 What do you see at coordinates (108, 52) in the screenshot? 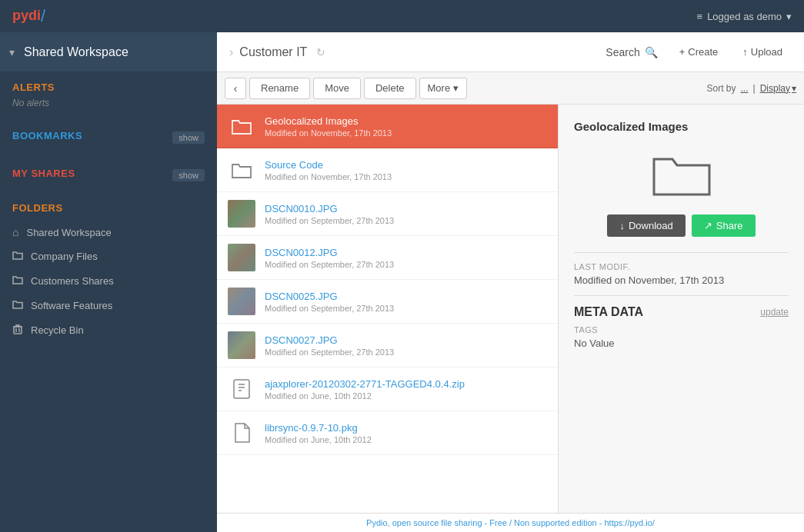
I see `sidebar-header: ▾ Shared Workspace` at bounding box center [108, 52].